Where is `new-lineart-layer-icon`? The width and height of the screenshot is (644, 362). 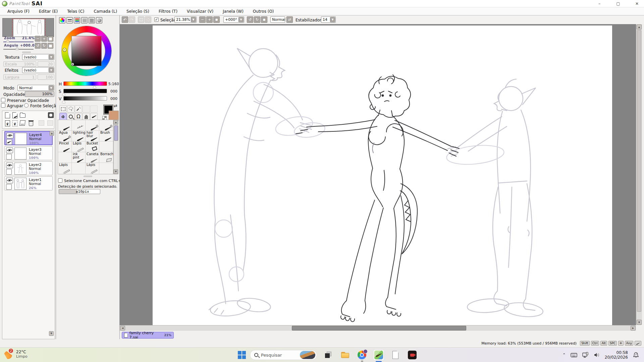 new-lineart-layer-icon is located at coordinates (15, 115).